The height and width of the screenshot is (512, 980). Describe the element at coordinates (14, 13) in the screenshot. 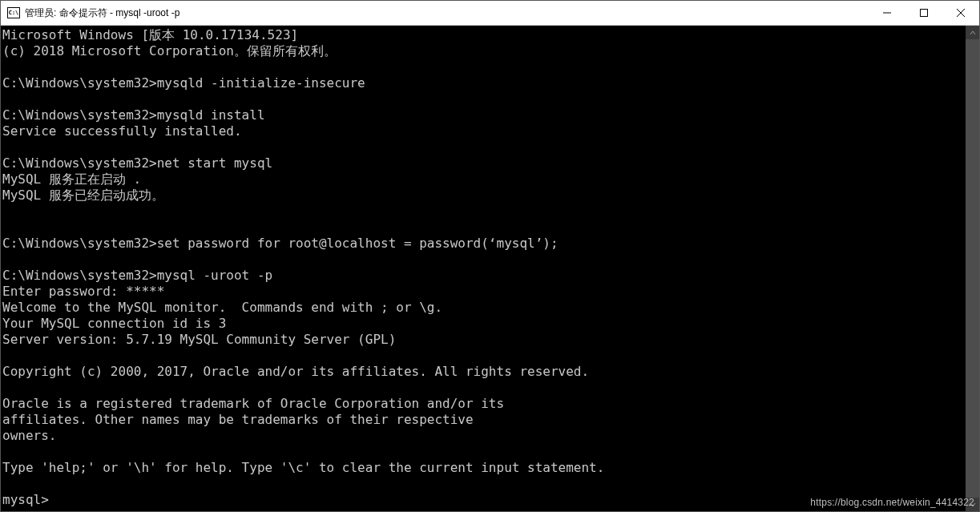

I see `cmd-icon: C:\` at that location.